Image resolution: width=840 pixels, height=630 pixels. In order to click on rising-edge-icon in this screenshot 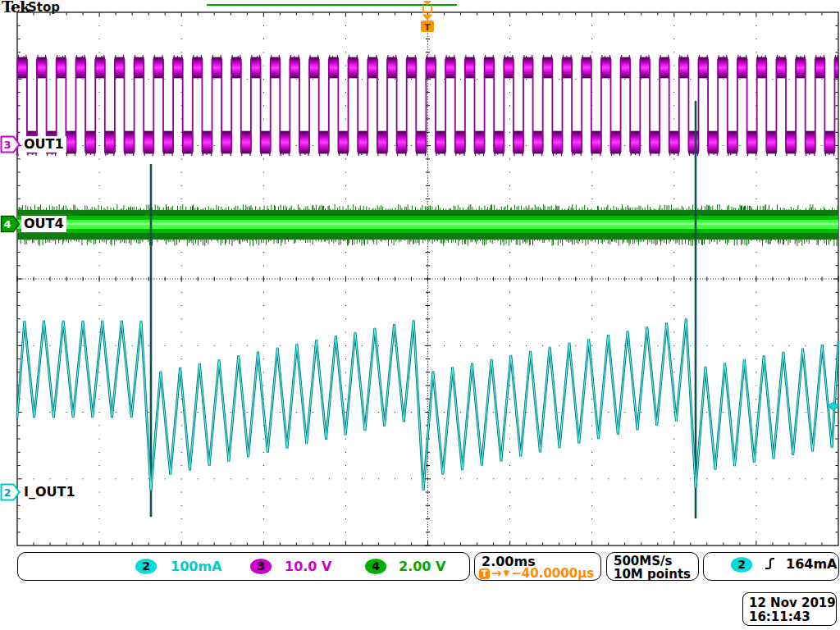, I will do `click(769, 564)`.